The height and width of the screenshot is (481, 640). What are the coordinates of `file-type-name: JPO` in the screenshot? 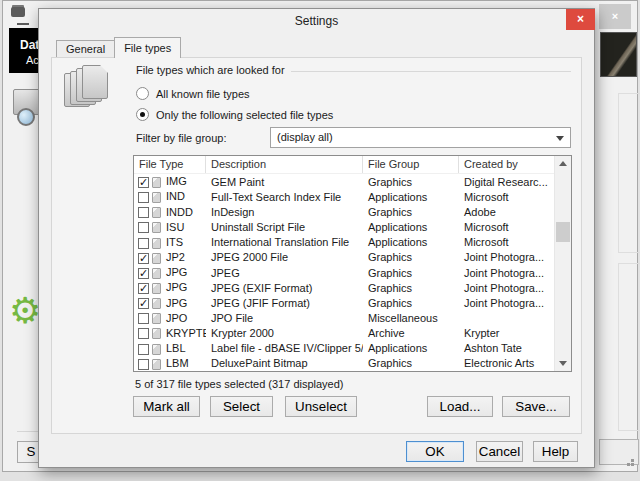 It's located at (176, 318).